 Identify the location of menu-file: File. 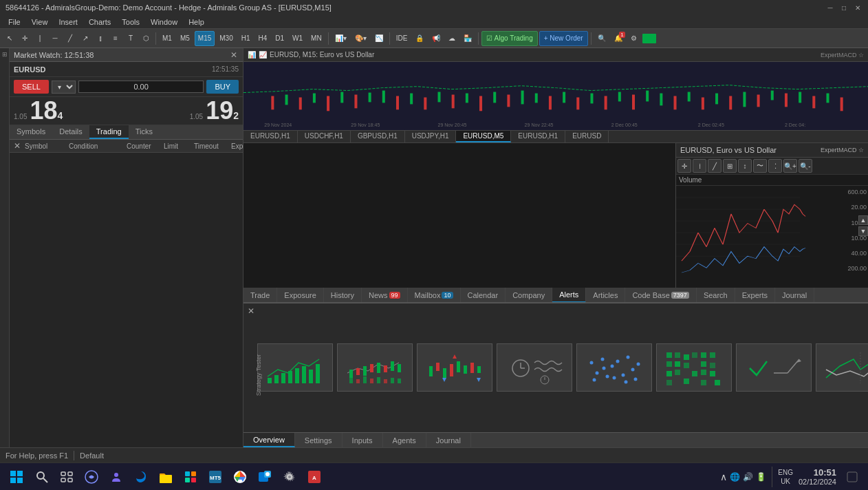
(14, 22).